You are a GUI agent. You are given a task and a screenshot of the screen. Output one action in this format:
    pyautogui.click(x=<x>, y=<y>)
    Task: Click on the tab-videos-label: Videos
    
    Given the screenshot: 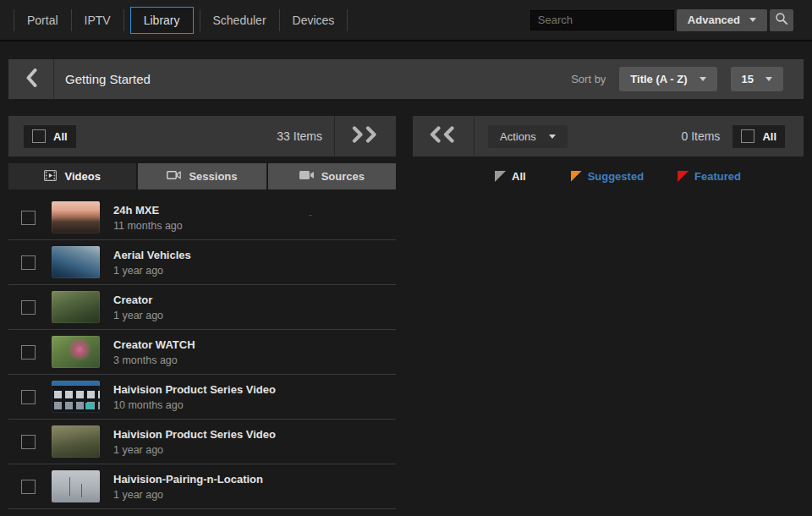 What is the action you would take?
    pyautogui.click(x=82, y=176)
    